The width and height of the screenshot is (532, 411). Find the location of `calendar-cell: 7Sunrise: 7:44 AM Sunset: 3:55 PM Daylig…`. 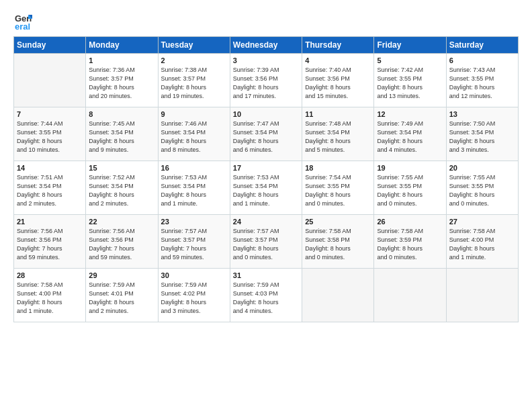

calendar-cell: 7Sunrise: 7:44 AM Sunset: 3:55 PM Daylig… is located at coordinates (50, 134).